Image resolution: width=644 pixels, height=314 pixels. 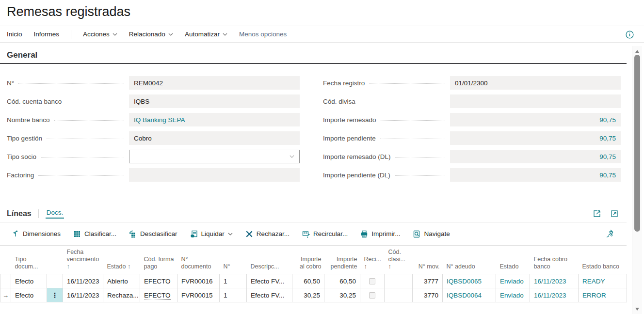 I want to click on expand-icon, so click(x=614, y=214).